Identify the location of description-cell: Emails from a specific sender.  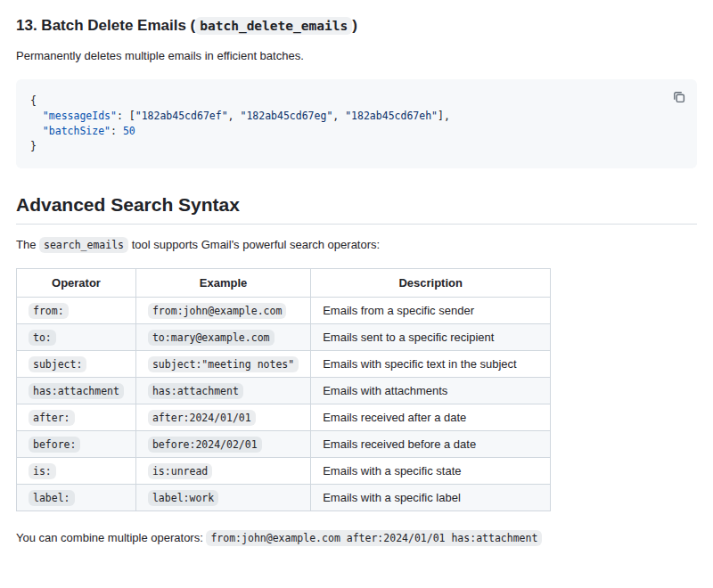
(431, 311).